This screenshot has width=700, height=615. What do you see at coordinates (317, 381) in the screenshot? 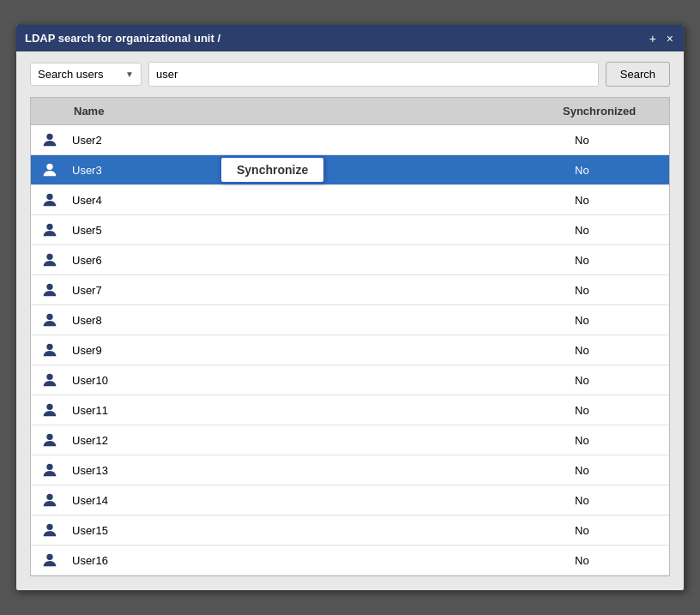
I see `row-name: User10` at bounding box center [317, 381].